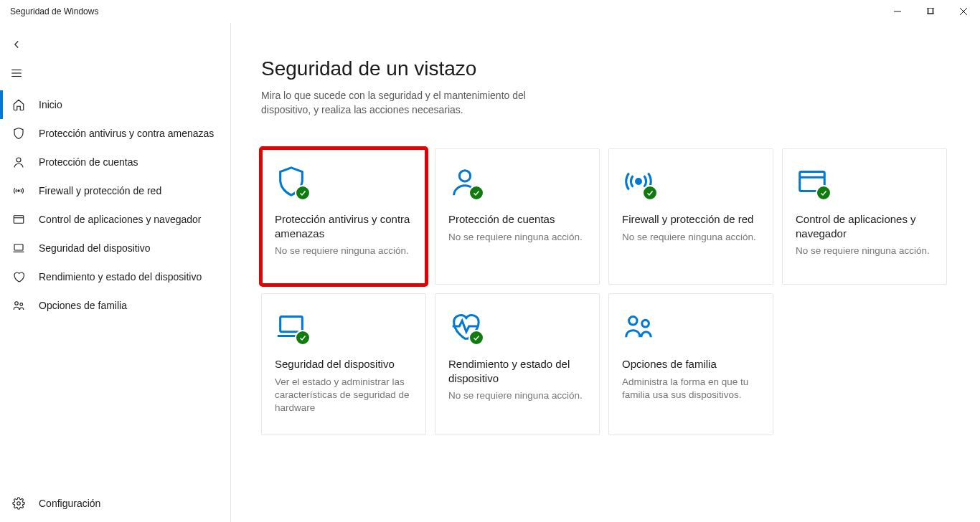  What do you see at coordinates (115, 277) in the screenshot?
I see `sidebar-item-performance: Rendimiento y estado del dispositivo` at bounding box center [115, 277].